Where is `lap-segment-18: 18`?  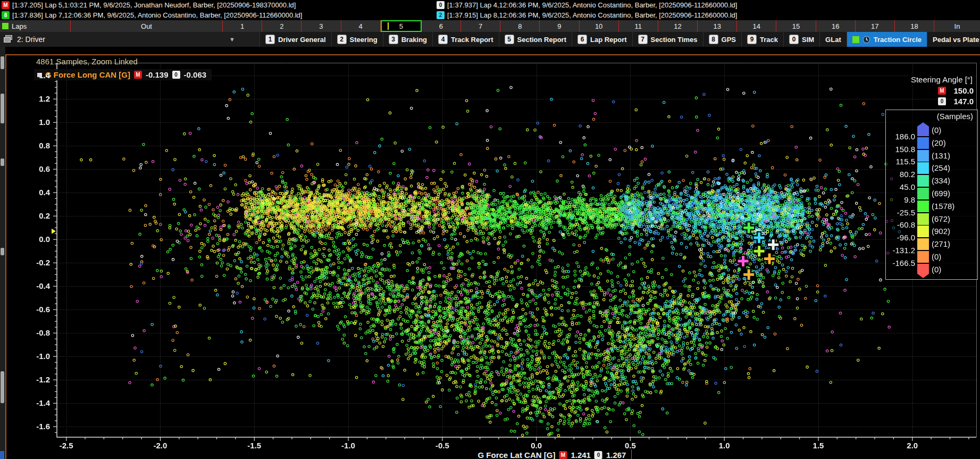 lap-segment-18: 18 is located at coordinates (915, 26).